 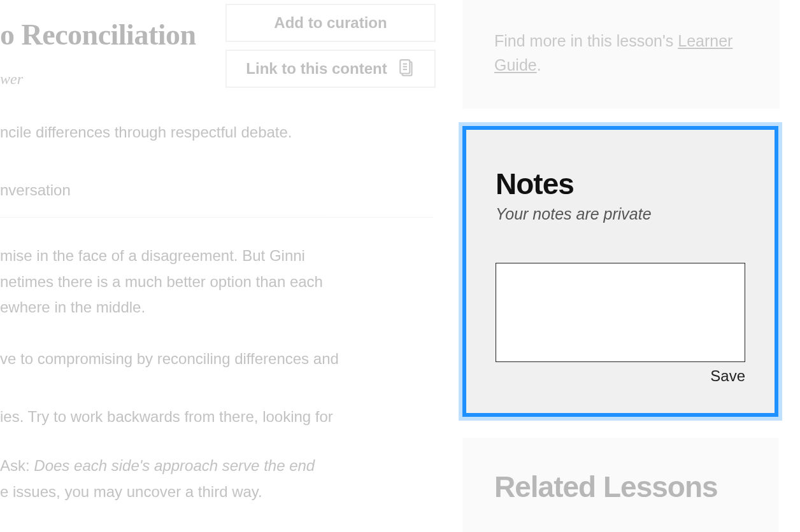 I want to click on save-button: Save, so click(x=727, y=376).